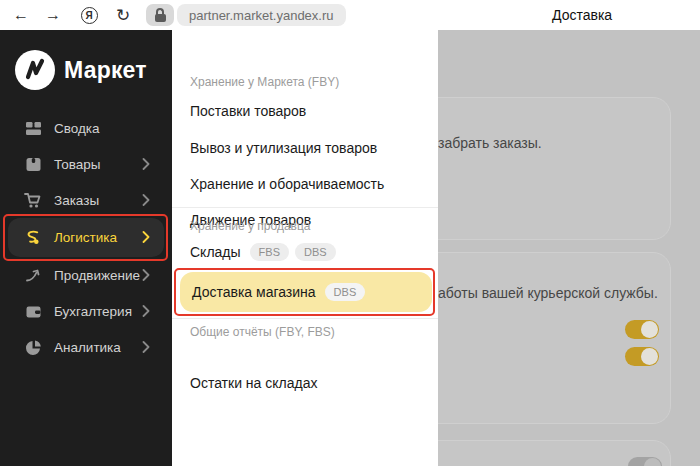 Image resolution: width=700 pixels, height=466 pixels. Describe the element at coordinates (86, 128) in the screenshot. I see `sidebar-item-svodka: Сводка` at that location.